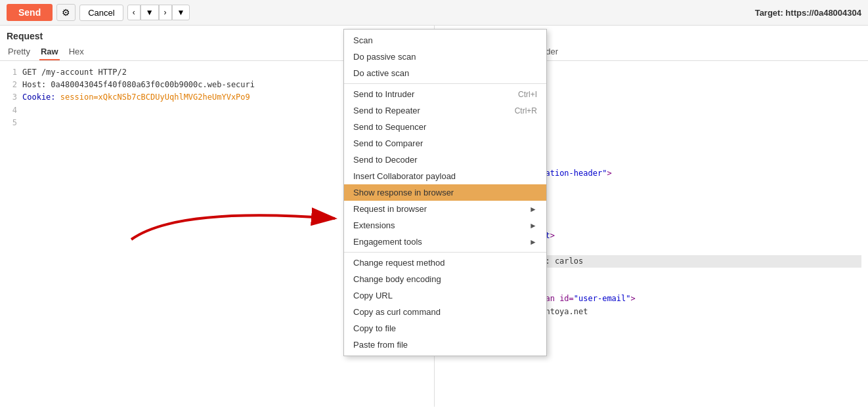 Image resolution: width=868 pixels, height=410 pixels. I want to click on forward-dropdown-button: ▼, so click(181, 12).